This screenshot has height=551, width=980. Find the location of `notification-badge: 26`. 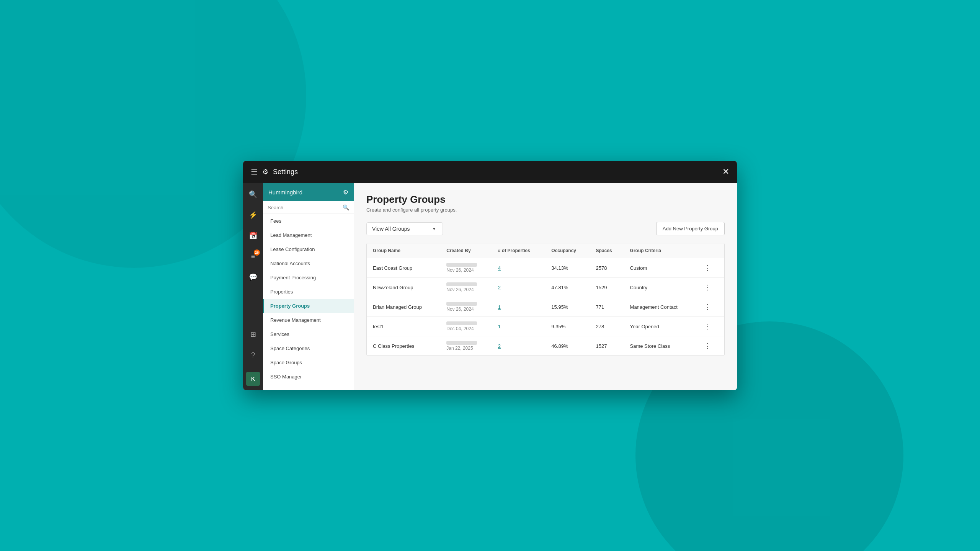

notification-badge: 26 is located at coordinates (257, 253).